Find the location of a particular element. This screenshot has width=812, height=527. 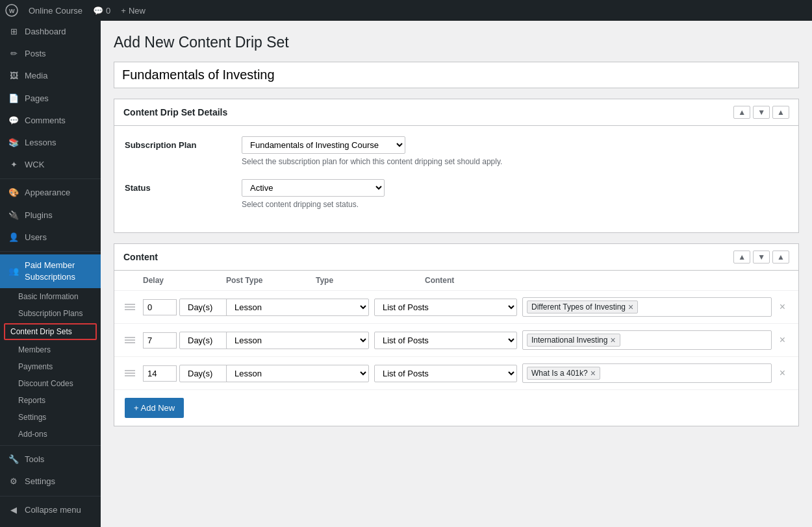

status-hint: Select content dripping set status. is located at coordinates (514, 204).